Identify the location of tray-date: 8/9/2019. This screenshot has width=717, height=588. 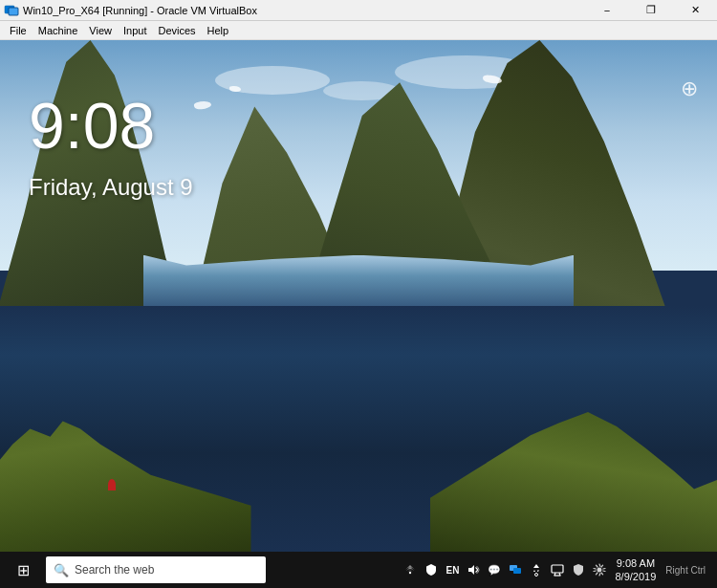
(635, 577).